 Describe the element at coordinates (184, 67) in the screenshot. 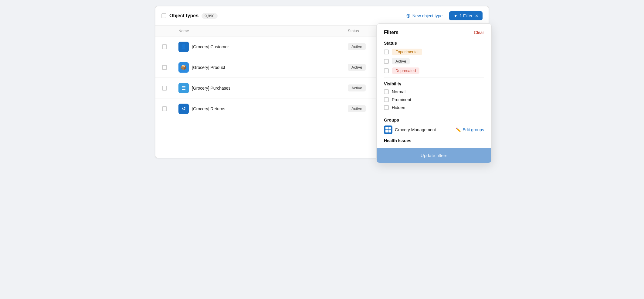

I see `row-icon-1: 📦` at that location.